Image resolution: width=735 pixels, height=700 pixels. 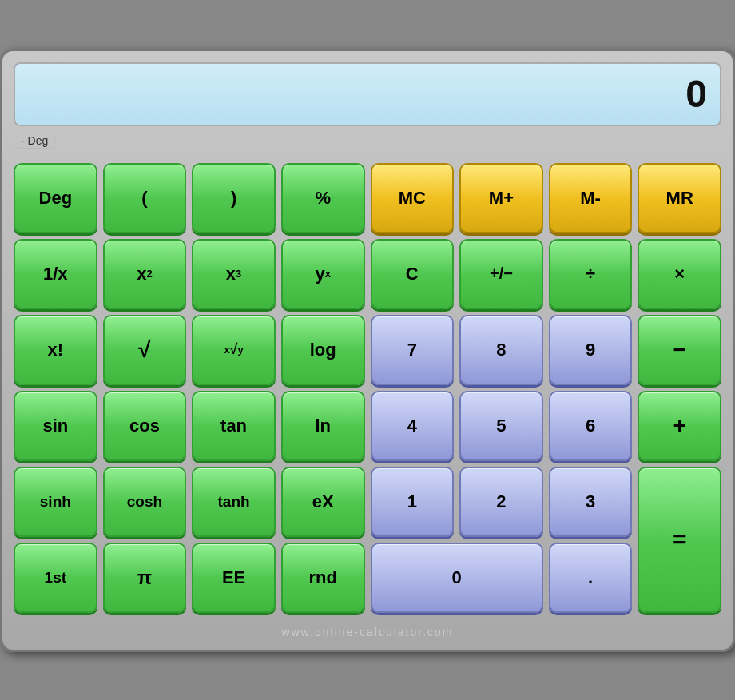 What do you see at coordinates (56, 274) in the screenshot?
I see `reciprocal-button: 1/x` at bounding box center [56, 274].